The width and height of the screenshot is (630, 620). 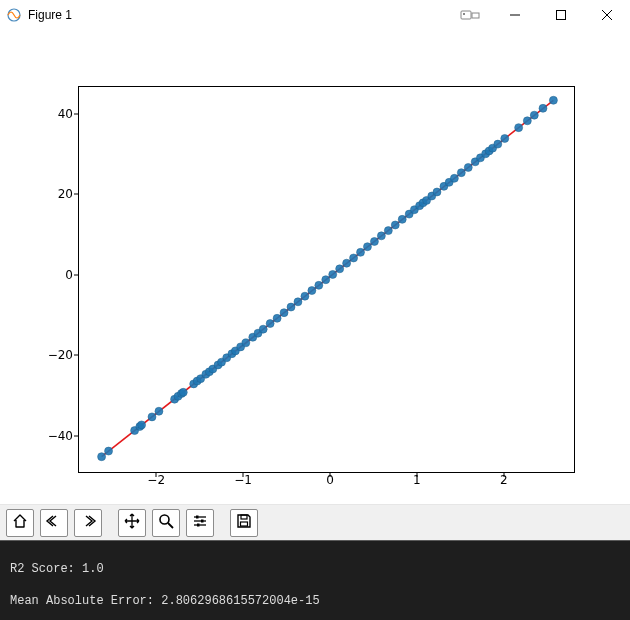 What do you see at coordinates (60, 436) in the screenshot?
I see `y-tick-label: −40` at bounding box center [60, 436].